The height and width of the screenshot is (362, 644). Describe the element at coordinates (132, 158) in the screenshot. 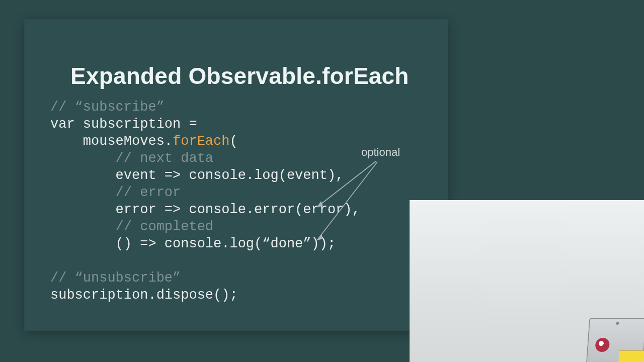

I see `code-comment-next: // next data` at that location.